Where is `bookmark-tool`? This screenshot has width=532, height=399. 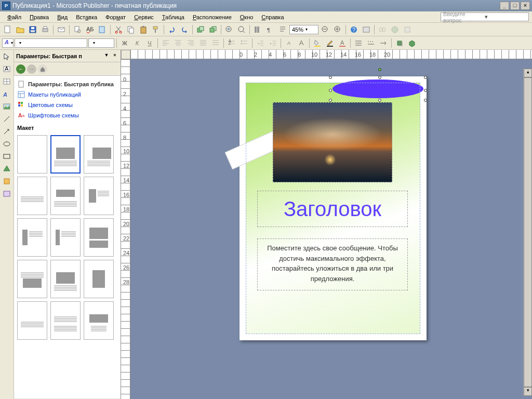 bookmark-tool is located at coordinates (7, 181).